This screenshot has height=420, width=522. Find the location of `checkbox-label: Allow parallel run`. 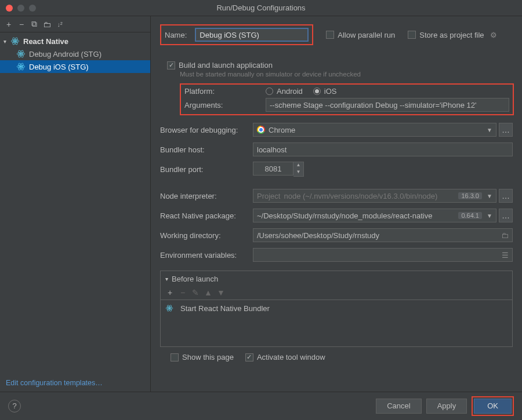

checkbox-label: Allow parallel run is located at coordinates (367, 35).